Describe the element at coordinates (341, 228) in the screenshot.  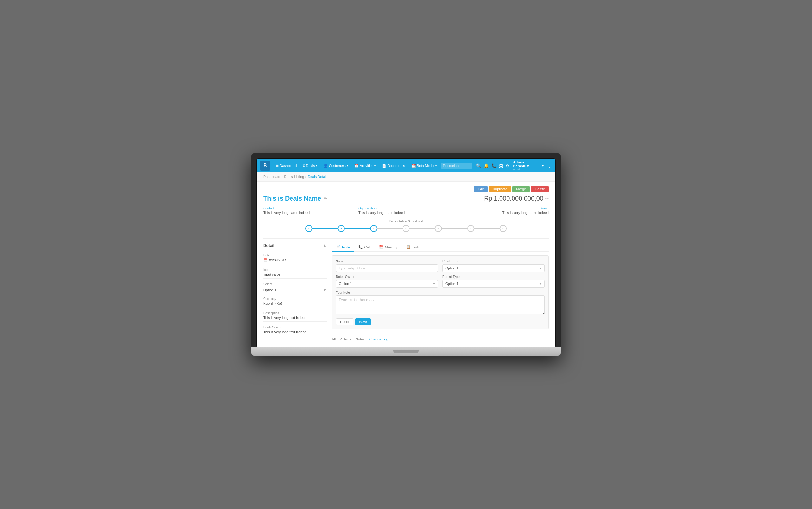
I see `step-circle-2: ✓` at that location.